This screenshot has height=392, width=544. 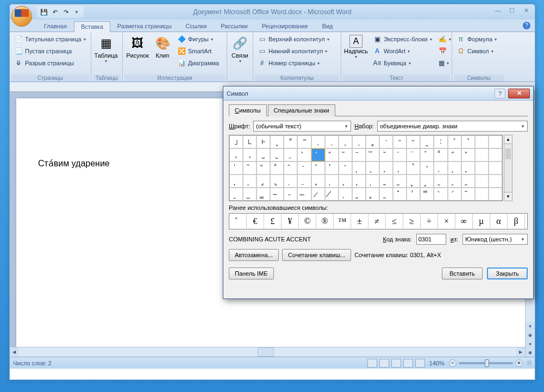 I want to click on symbol-cell: ̠, so click(x=250, y=181).